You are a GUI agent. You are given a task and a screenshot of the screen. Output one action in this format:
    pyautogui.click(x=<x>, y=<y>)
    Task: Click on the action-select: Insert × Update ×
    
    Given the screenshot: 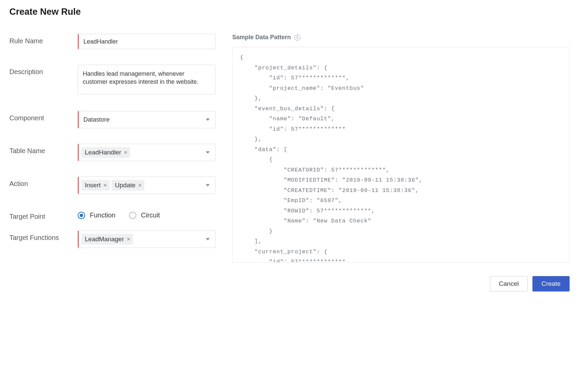 What is the action you would take?
    pyautogui.click(x=147, y=185)
    